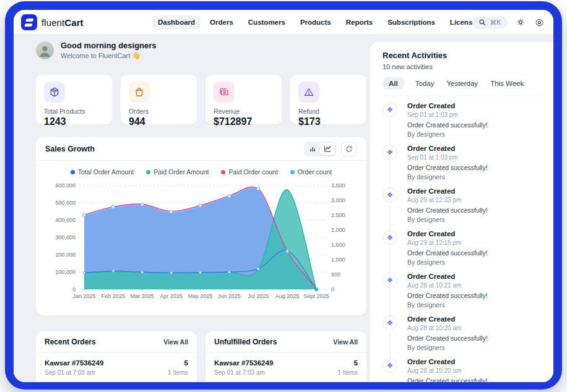 This screenshot has width=567, height=392. I want to click on legend-label: Total Order Amount, so click(106, 172).